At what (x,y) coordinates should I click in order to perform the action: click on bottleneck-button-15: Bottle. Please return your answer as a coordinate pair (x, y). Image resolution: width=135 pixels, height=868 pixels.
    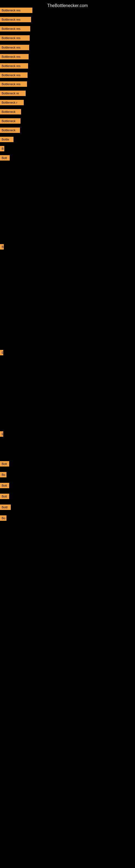
    Looking at the image, I should click on (7, 140).